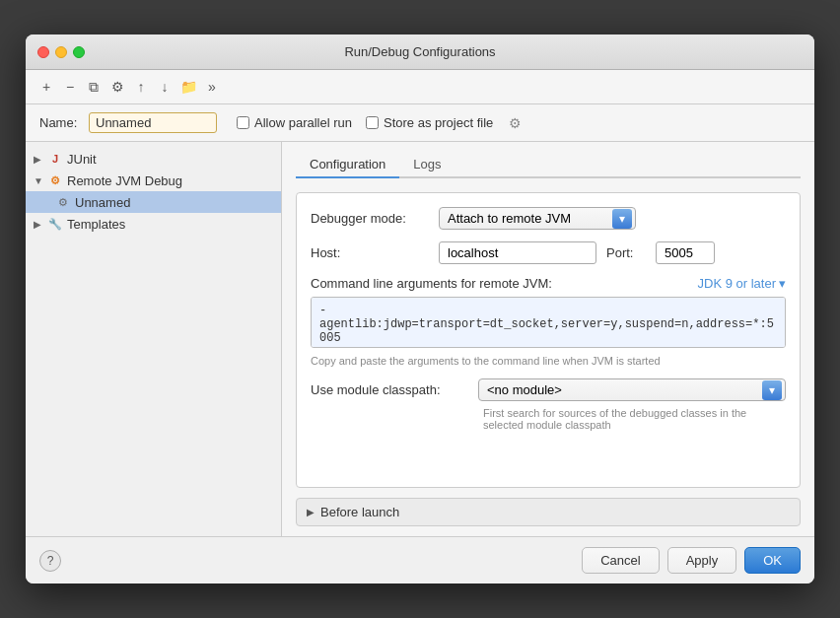  I want to click on ok-button: OK, so click(773, 560).